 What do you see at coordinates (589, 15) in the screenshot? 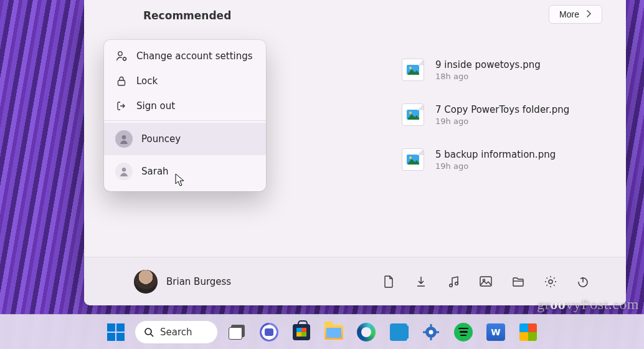
I see `chevron-right-icon` at bounding box center [589, 15].